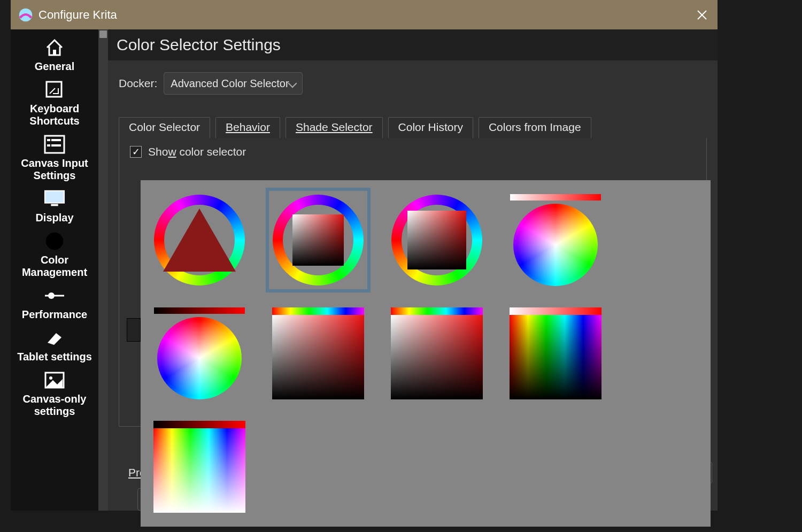 Image resolution: width=802 pixels, height=532 pixels. What do you see at coordinates (55, 266) in the screenshot?
I see `sidebar-item-label: Color Management` at bounding box center [55, 266].